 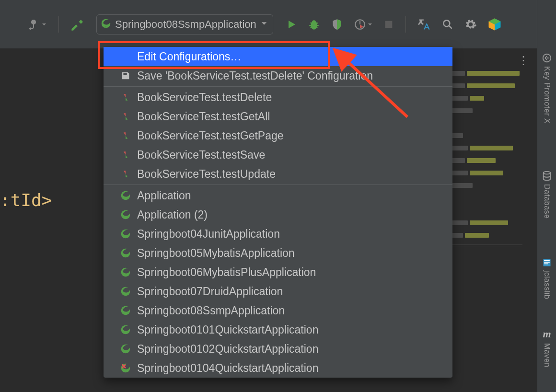 I want to click on tool-window-jclasslib: jclasslib, so click(x=546, y=279).